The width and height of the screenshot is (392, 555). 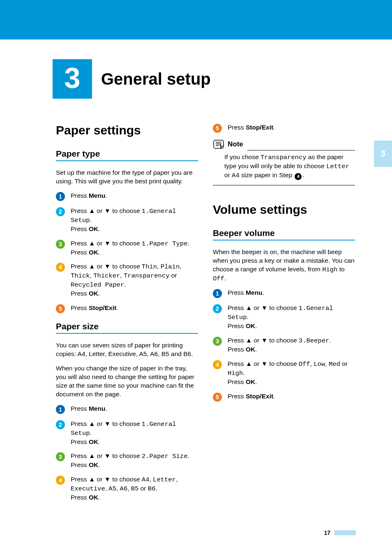 What do you see at coordinates (284, 317) in the screenshot?
I see `beeper-step-2: 2 Press ▲ or ▼ to choose 1.General Setup…` at bounding box center [284, 317].